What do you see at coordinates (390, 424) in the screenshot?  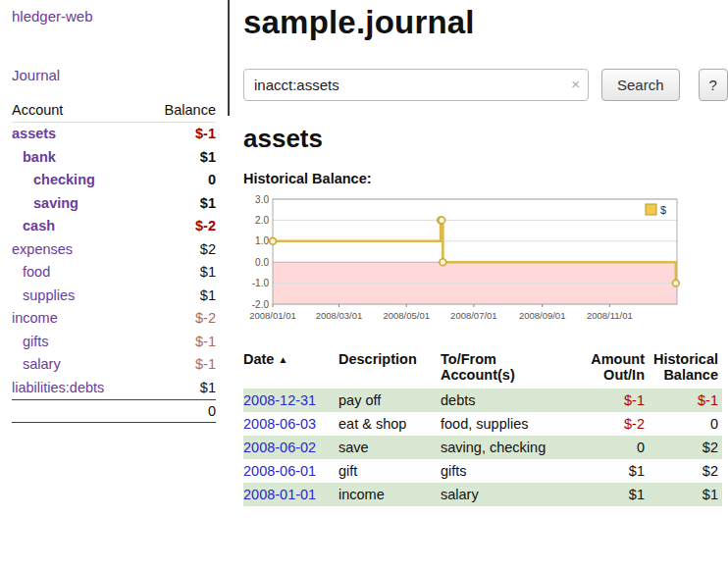 I see `table-cell: eat & shop` at bounding box center [390, 424].